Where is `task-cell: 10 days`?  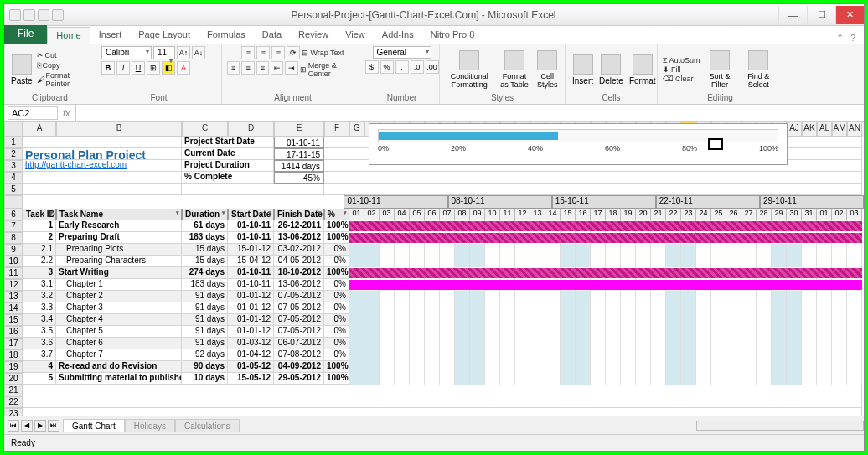 task-cell: 10 days is located at coordinates (204, 379).